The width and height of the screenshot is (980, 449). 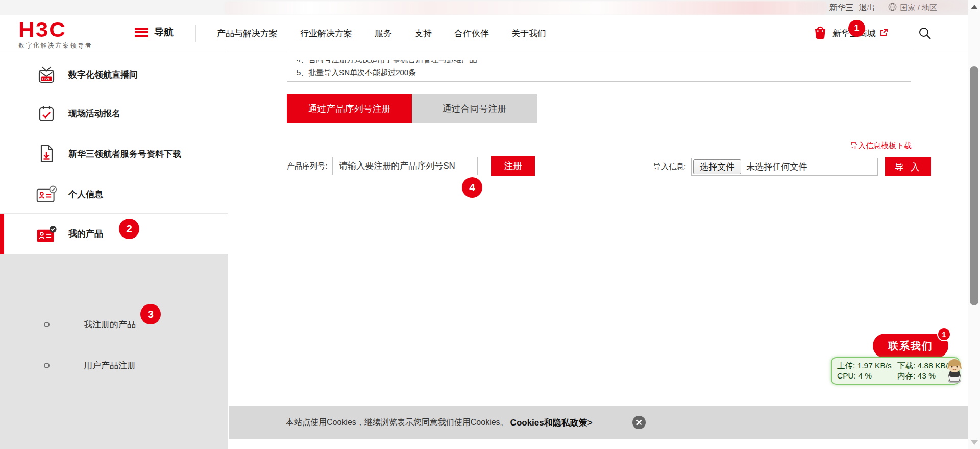 I want to click on submenu-item-user-product-registration: 用户产品注册, so click(x=114, y=365).